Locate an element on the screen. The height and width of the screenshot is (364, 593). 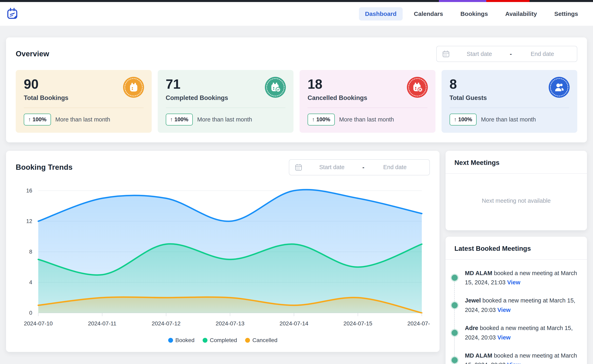
overview-title: Overview is located at coordinates (32, 54).